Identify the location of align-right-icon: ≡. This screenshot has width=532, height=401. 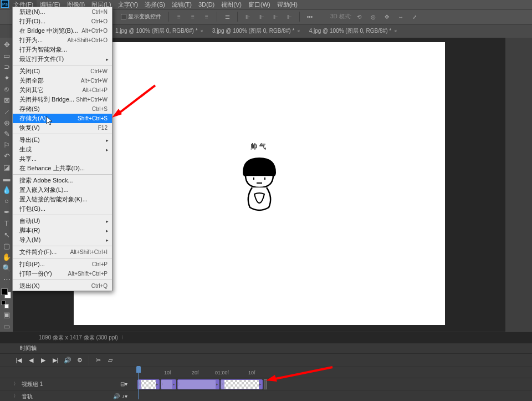
(207, 17).